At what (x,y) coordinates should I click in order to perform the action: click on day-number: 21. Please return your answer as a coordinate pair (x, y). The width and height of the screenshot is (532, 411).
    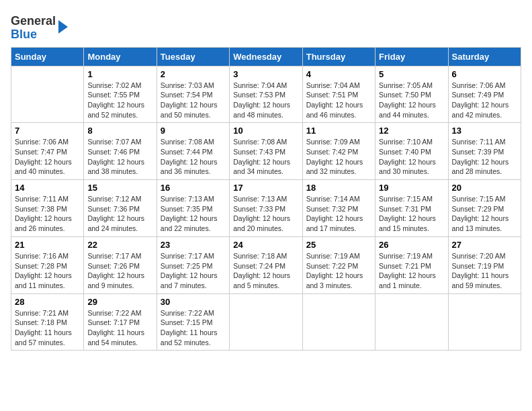
    Looking at the image, I should click on (47, 244).